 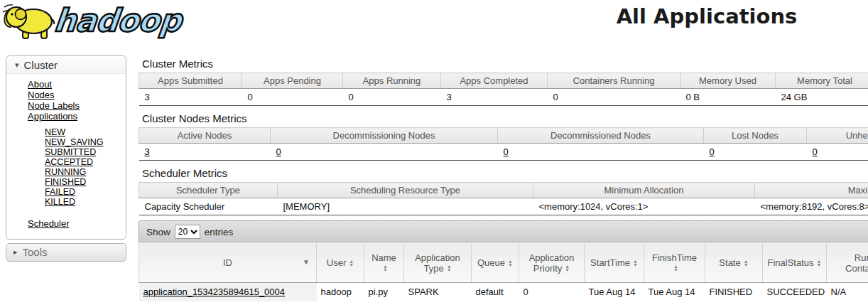 I want to click on priority-cell: 0, so click(x=552, y=293).